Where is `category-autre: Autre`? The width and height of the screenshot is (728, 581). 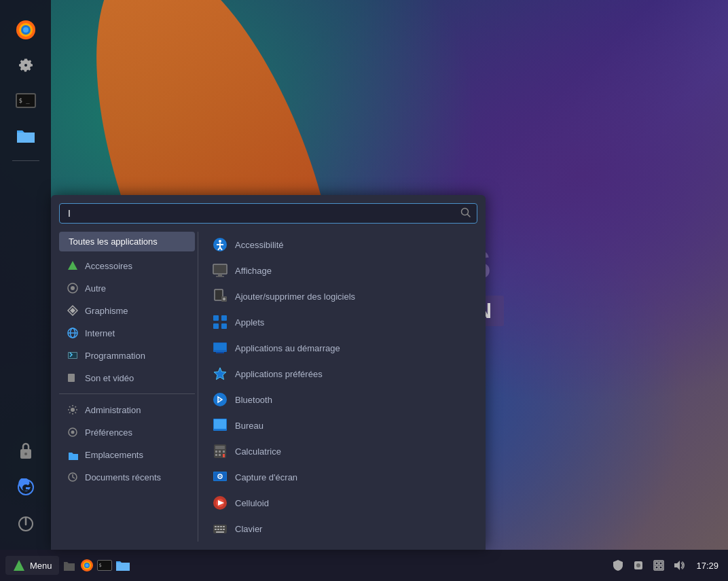
category-autre: Autre is located at coordinates (127, 288).